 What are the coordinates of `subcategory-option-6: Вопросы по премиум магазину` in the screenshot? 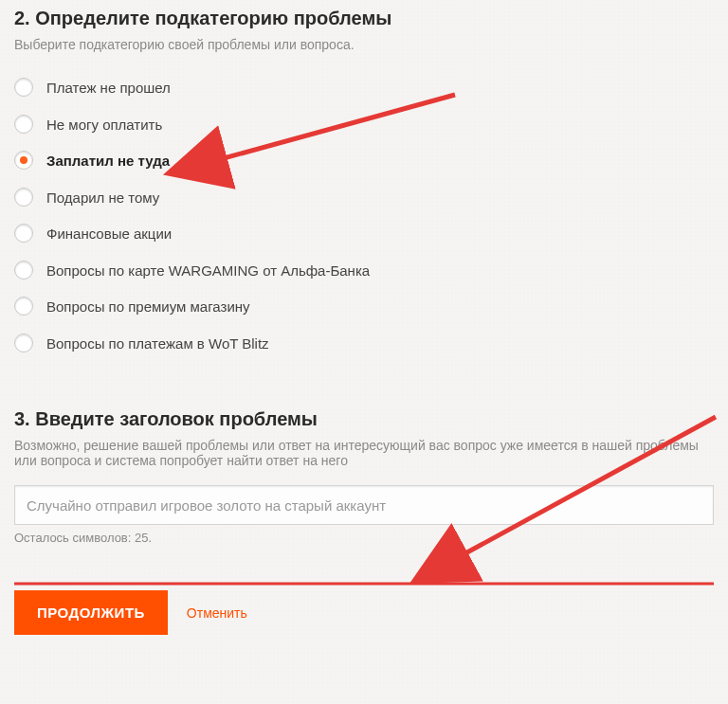 It's located at (194, 307).